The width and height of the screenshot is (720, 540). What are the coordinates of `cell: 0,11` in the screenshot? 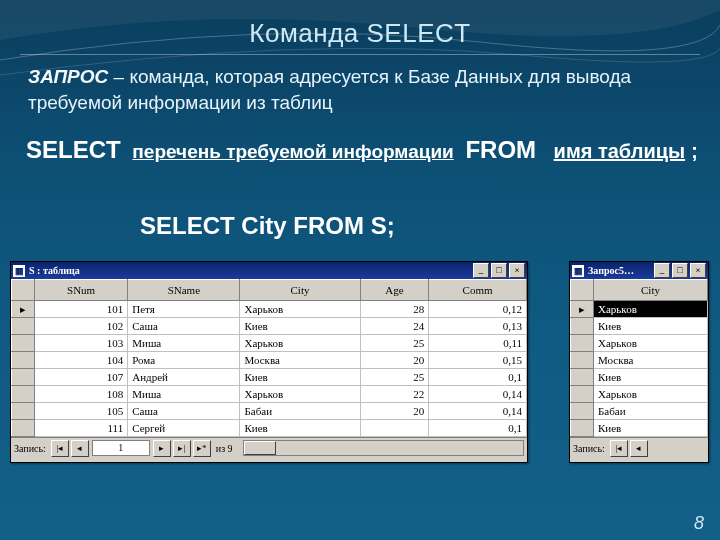 It's located at (478, 344).